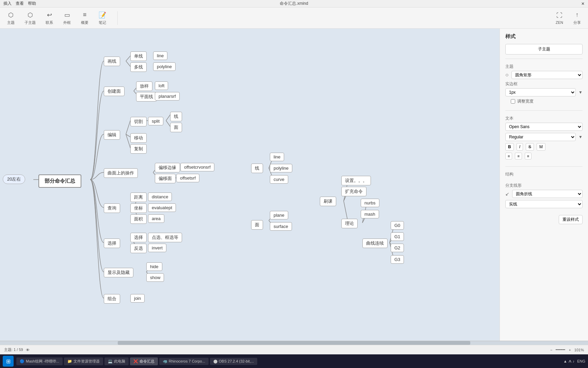 Image resolution: width=588 pixels, height=368 pixels. What do you see at coordinates (146, 97) in the screenshot?
I see `node-pingmianxian: 平面线` at bounding box center [146, 97].